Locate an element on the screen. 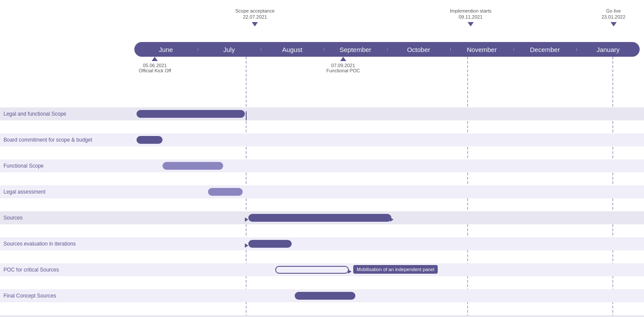 This screenshot has height=317, width=644. connector-legal-scope is located at coordinates (246, 116).